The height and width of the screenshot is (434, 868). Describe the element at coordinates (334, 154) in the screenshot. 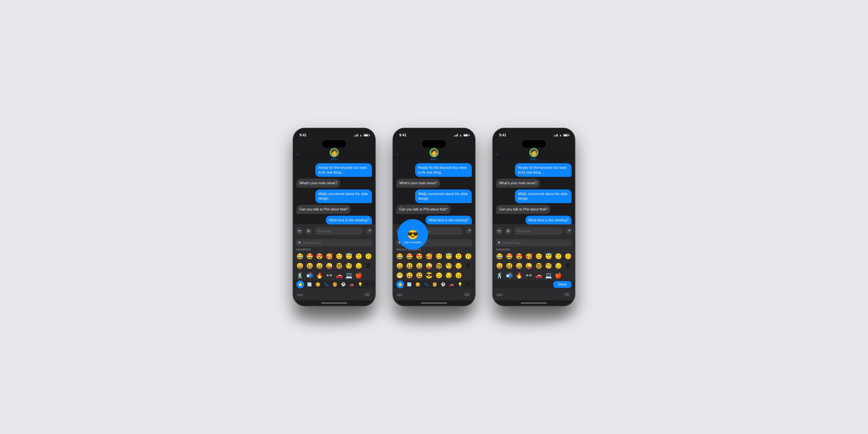

I see `contact-header-1: 🧑 John ›` at that location.